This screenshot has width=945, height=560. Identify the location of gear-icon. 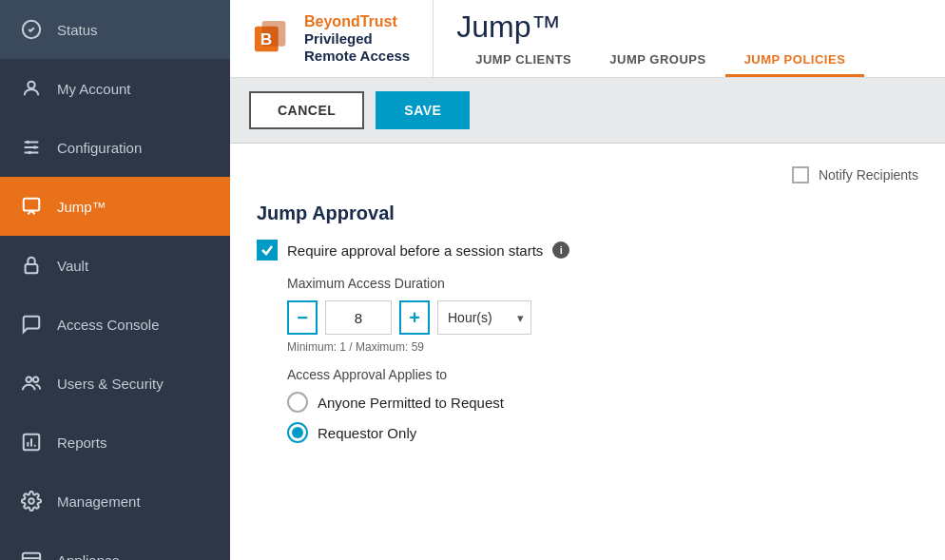
(31, 501).